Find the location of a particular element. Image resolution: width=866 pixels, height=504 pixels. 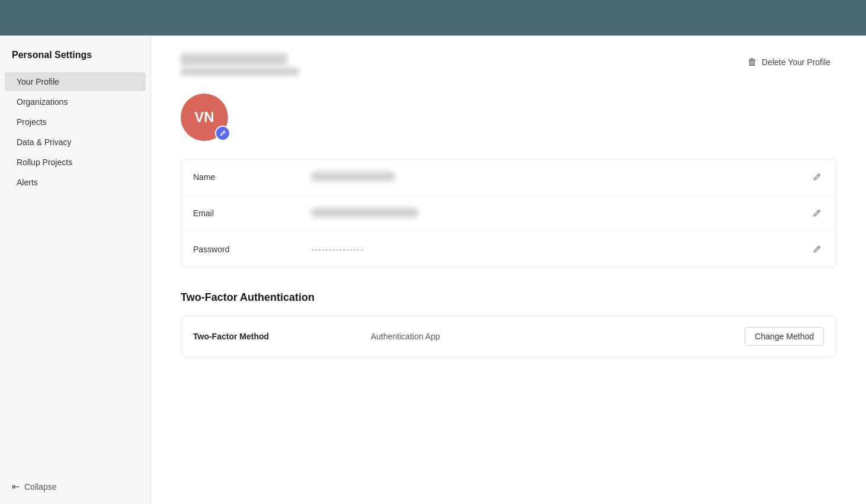

password-dots: ··············· is located at coordinates (338, 249).